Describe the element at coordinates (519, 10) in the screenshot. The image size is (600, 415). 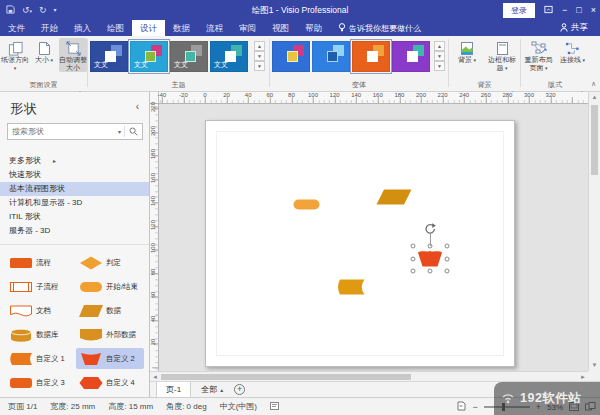
I see `signin-button: 登录` at that location.